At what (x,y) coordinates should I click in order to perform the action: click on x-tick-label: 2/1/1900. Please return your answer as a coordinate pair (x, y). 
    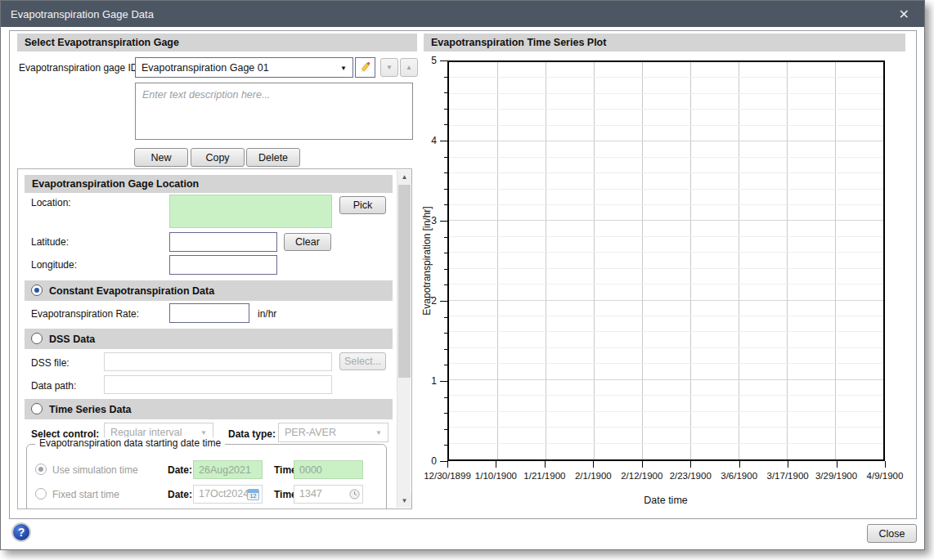
    Looking at the image, I should click on (594, 476).